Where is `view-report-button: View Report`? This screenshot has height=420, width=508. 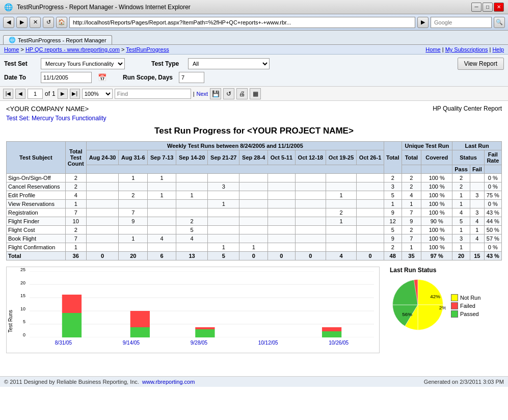 view-report-button: View Report is located at coordinates (481, 64).